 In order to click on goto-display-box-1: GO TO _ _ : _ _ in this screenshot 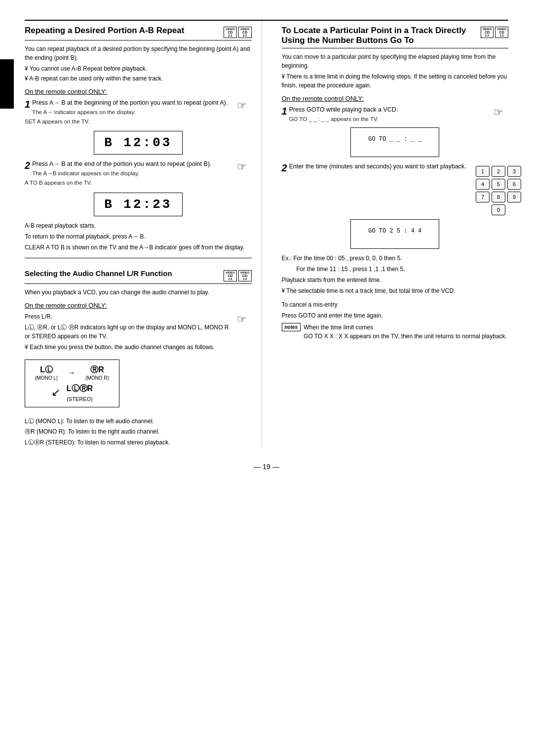, I will do `click(395, 142)`.